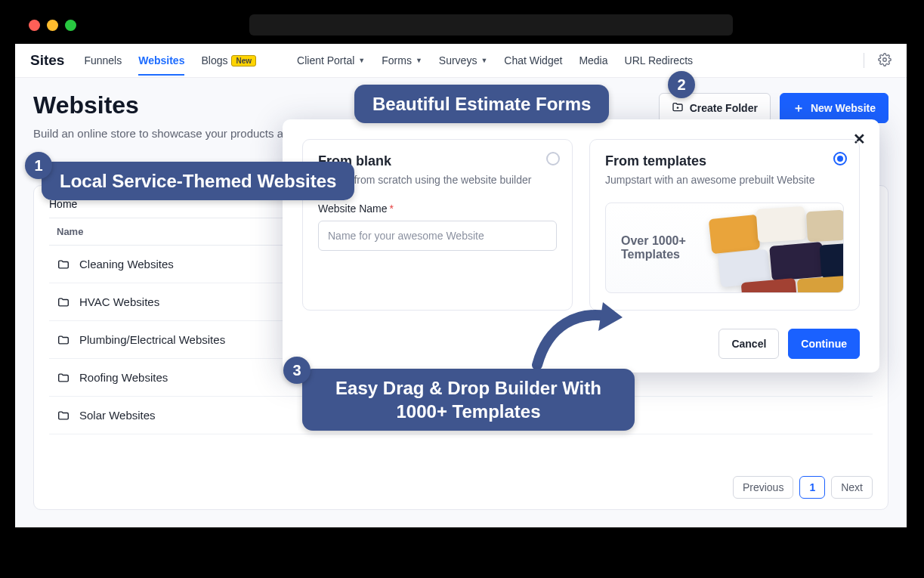 This screenshot has width=924, height=578. What do you see at coordinates (681, 85) in the screenshot?
I see `callout-2-number: 2` at bounding box center [681, 85].